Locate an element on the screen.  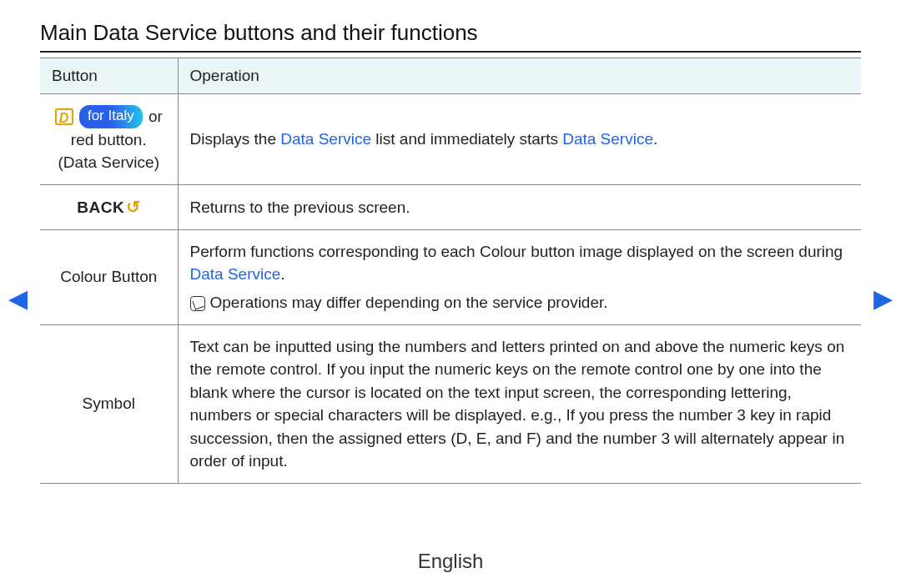
back-arrow-icon: ↻ is located at coordinates (133, 207).